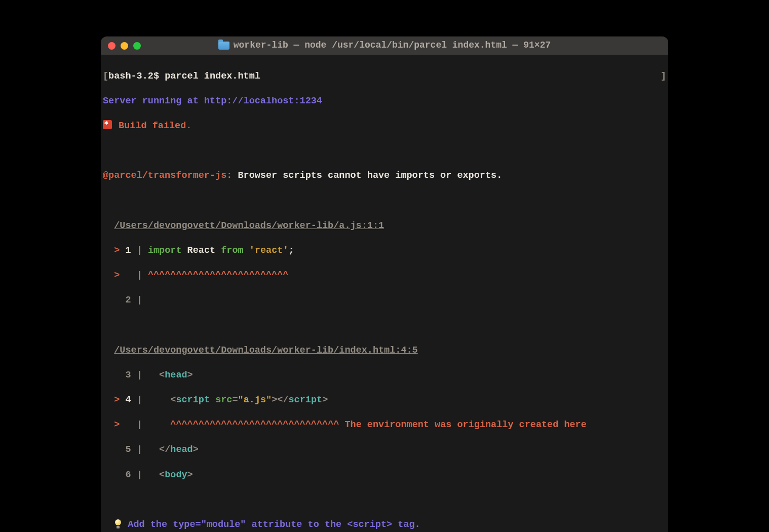 The height and width of the screenshot is (532, 769). Describe the element at coordinates (271, 525) in the screenshot. I see `hint-text: Add the type="module" attribute to the <…` at that location.